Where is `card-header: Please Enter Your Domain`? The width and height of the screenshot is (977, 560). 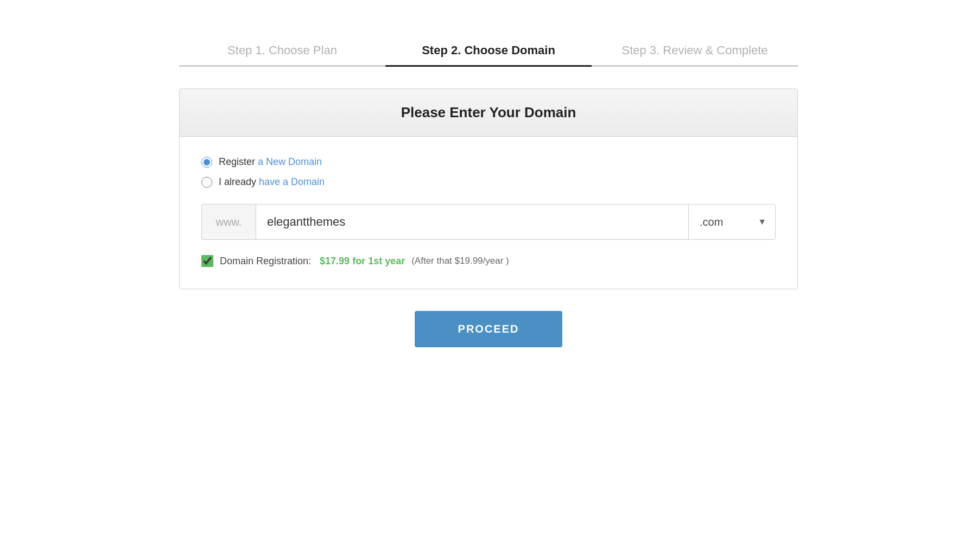
card-header: Please Enter Your Domain is located at coordinates (488, 113).